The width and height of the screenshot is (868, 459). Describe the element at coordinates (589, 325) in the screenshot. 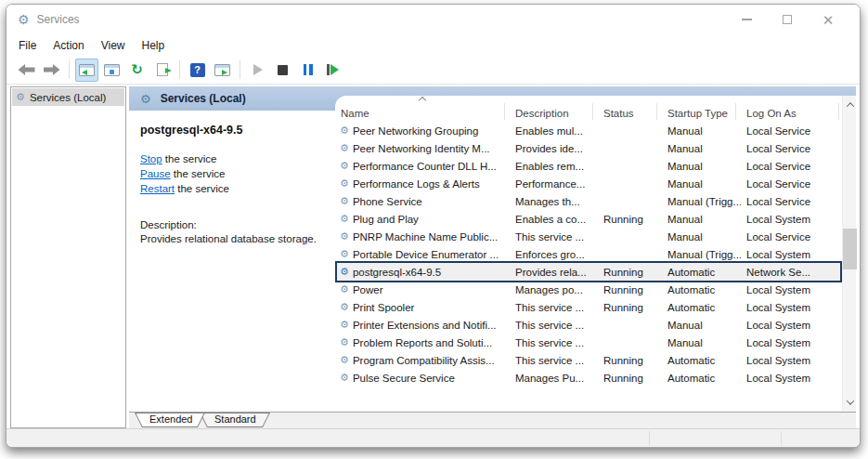

I see `table-row: ⚙Printer Extensions and Notifi... This s…` at that location.